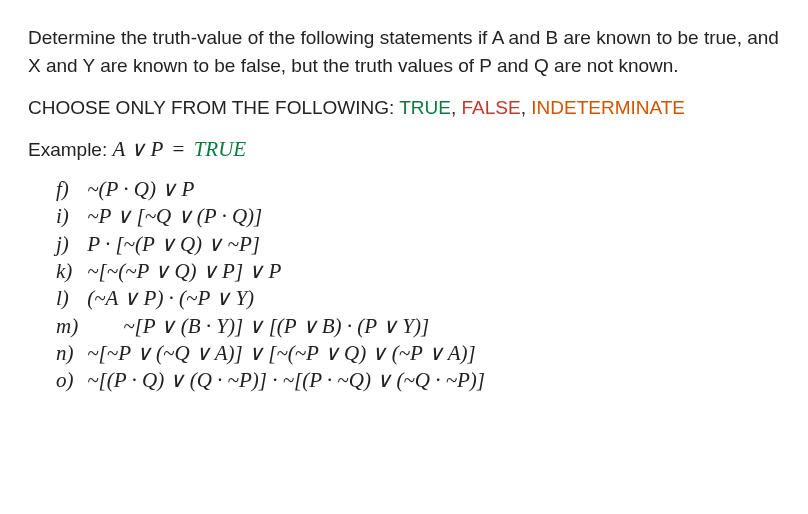 The height and width of the screenshot is (514, 808). Describe the element at coordinates (70, 150) in the screenshot. I see `example-prefix: Example:` at that location.